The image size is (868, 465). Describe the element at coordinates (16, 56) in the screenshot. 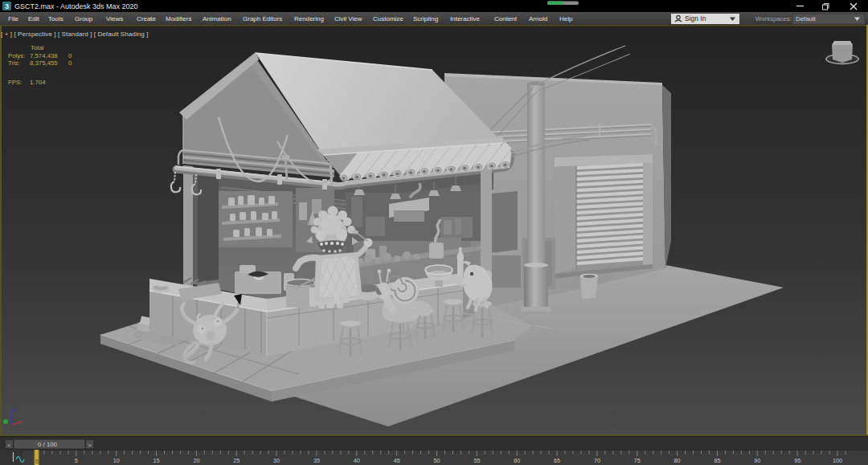

I see `svg-text: Polys:` at that location.